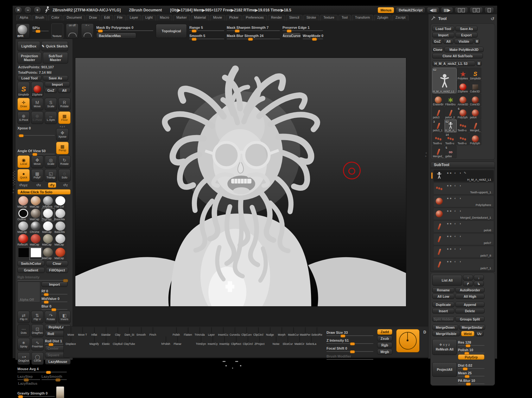 The height and width of the screenshot is (398, 532). What do you see at coordinates (464, 264) in the screenshot?
I see `subtool-row-pelo7-1: ●● ◐ ◑pelo7_1` at bounding box center [464, 264].